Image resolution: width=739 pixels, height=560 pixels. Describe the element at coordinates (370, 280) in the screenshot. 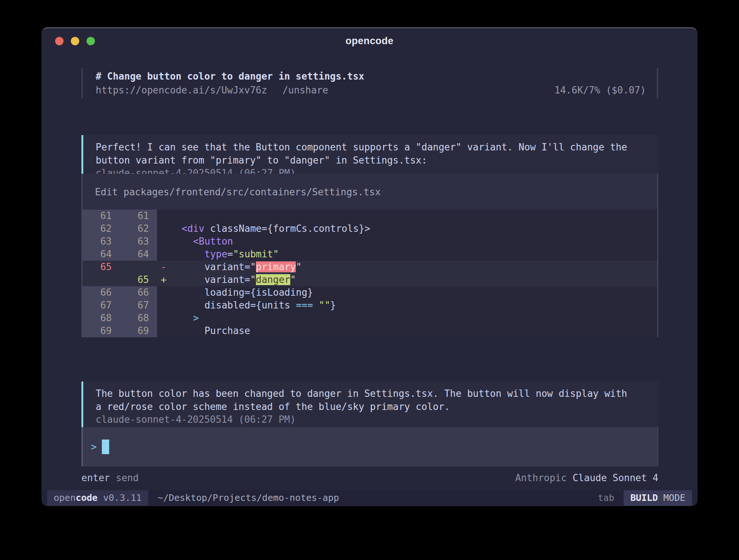

I see `diff-row: 65 + variant="danger"` at that location.